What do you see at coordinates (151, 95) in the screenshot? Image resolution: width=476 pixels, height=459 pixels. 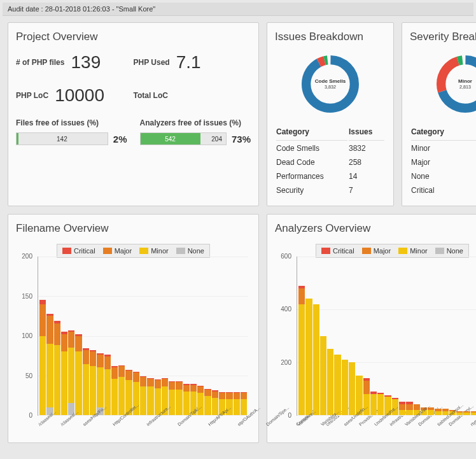 I see `total-loc-label: Total LoC` at bounding box center [151, 95].